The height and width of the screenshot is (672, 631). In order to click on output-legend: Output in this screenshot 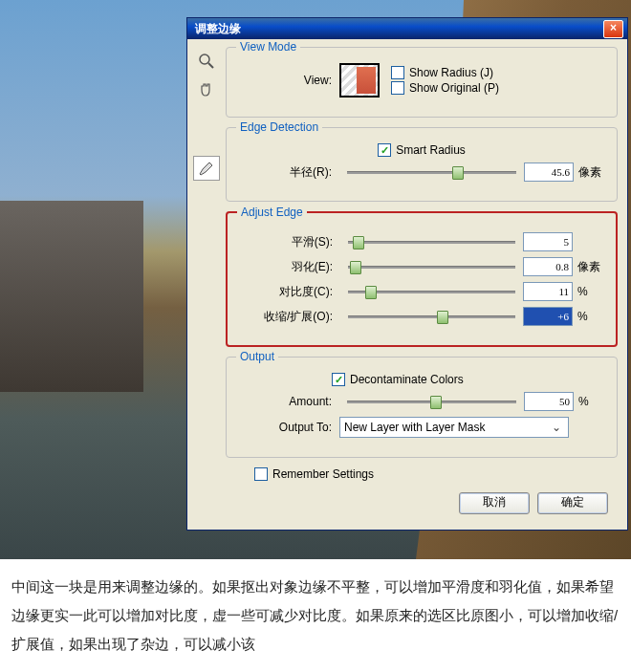, I will do `click(257, 357)`.